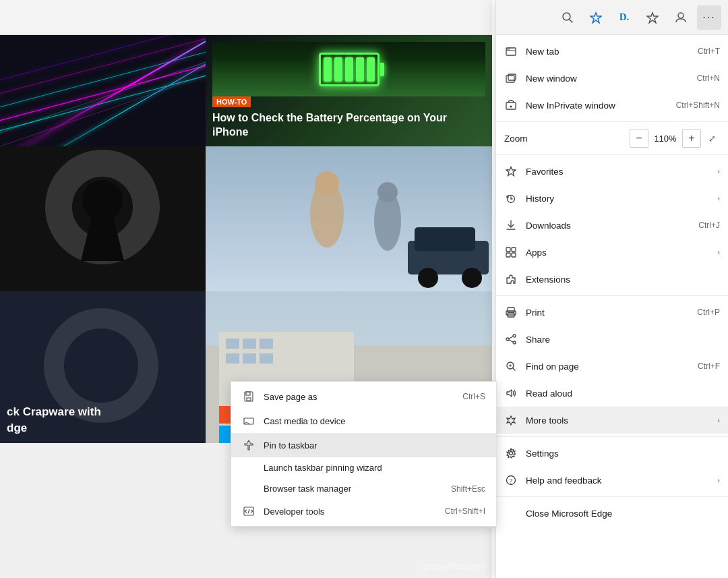  Describe the element at coordinates (364, 488) in the screenshot. I see `submenu-item-task-manager: Browser task manager Shift+Esc` at that location.